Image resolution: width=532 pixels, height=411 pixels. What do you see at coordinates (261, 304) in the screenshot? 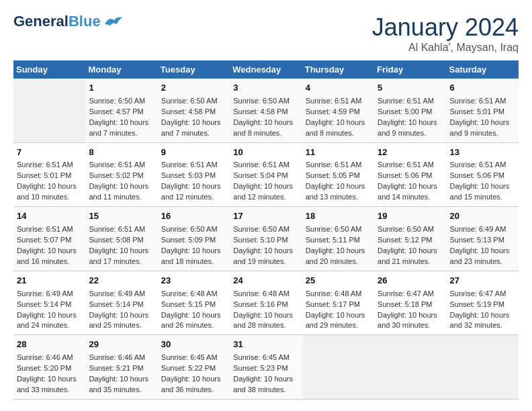
I see `sunset-text: Sunset: 5:16 PM` at bounding box center [261, 304].